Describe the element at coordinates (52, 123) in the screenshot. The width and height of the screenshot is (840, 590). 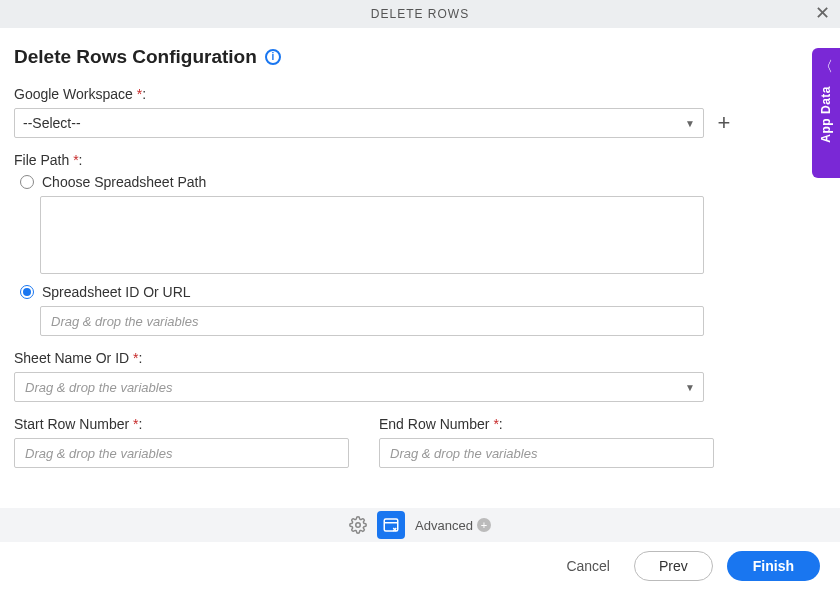
I see `google-workspace-value: --Select--` at that location.